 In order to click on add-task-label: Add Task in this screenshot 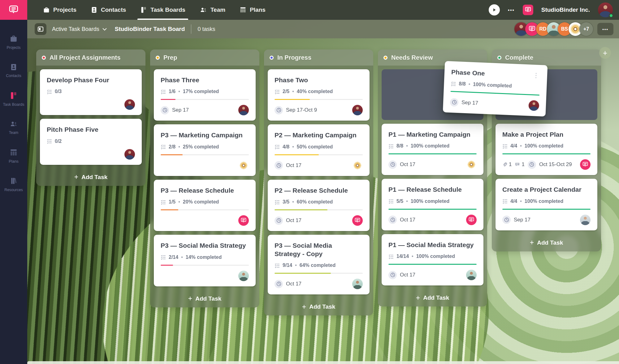, I will do `click(550, 243)`.